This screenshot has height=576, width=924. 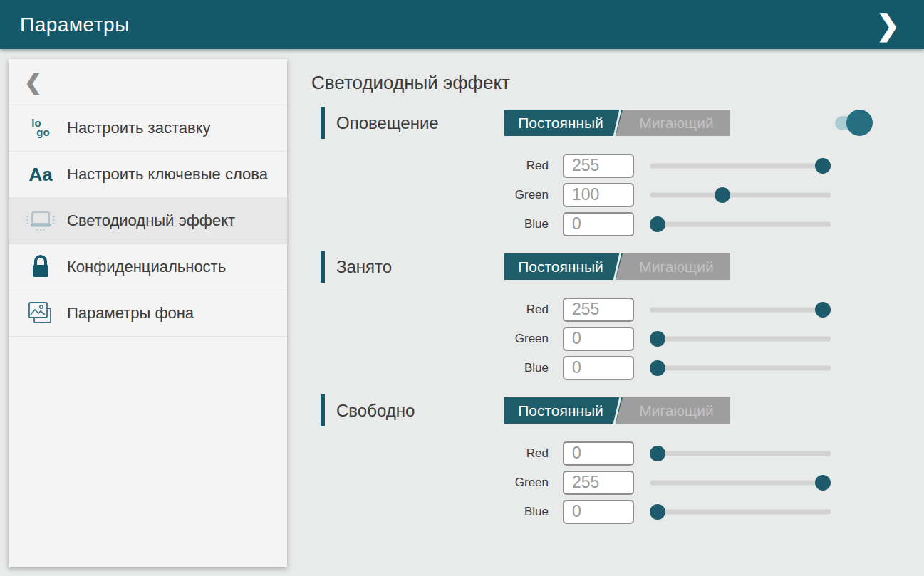 What do you see at coordinates (41, 128) in the screenshot?
I see `logo-icon: lo go` at bounding box center [41, 128].